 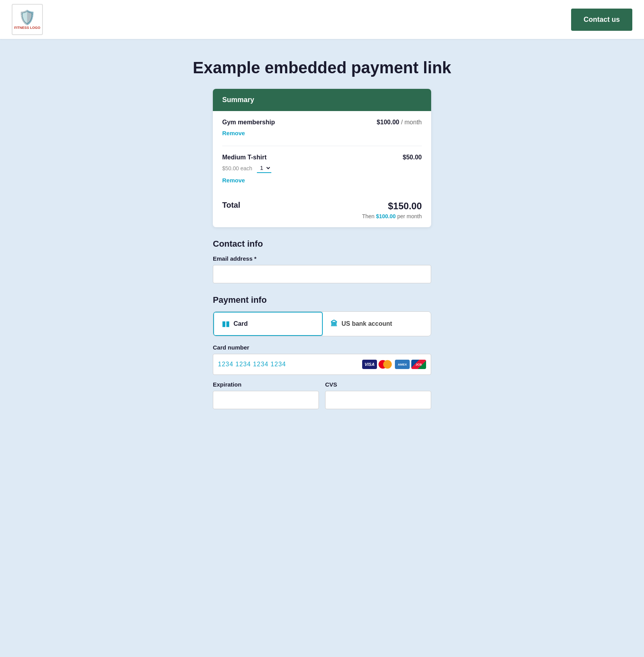 What do you see at coordinates (264, 168) in the screenshot?
I see `quantity-select: 1 2 3` at bounding box center [264, 168].